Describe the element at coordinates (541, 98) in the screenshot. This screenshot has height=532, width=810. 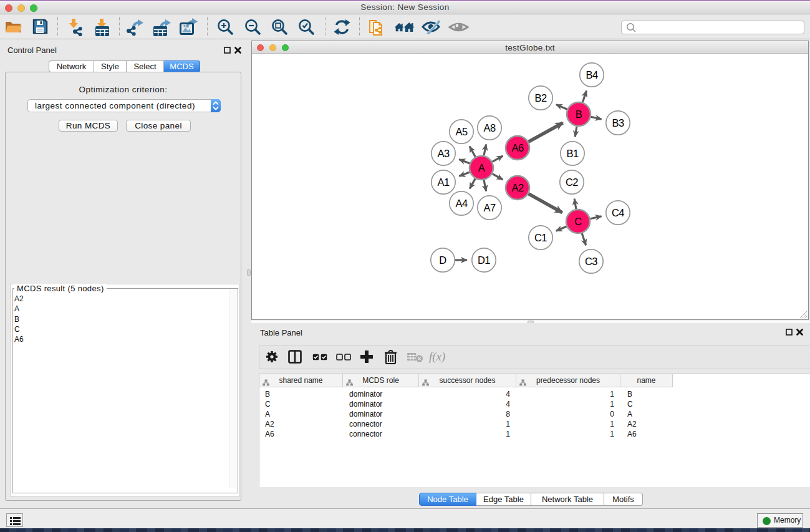
I see `svg-text: B2` at that location.